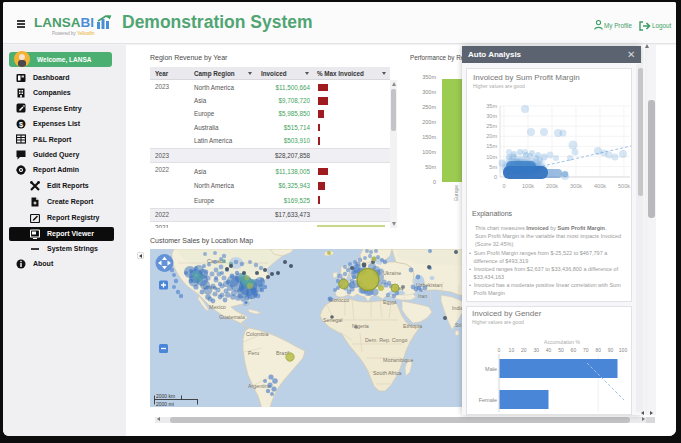  I want to click on svg-text: 2000 km, so click(166, 396).